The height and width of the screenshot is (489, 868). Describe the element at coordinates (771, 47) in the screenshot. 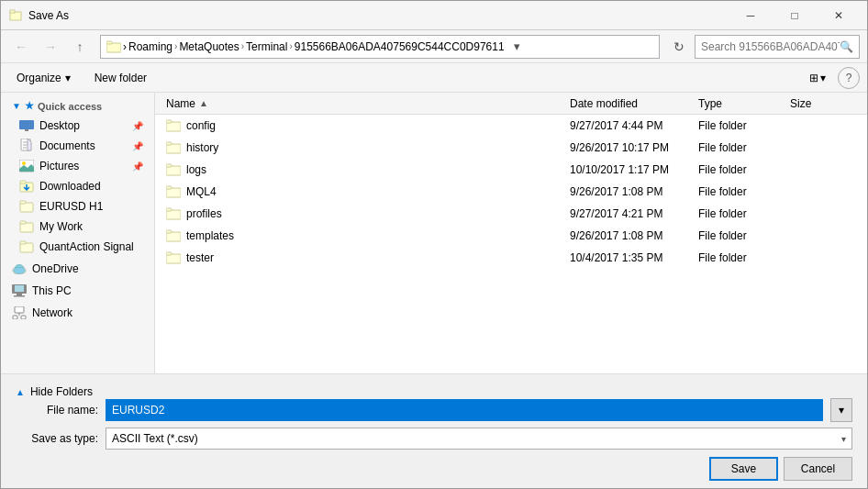

I see `search-input` at that location.